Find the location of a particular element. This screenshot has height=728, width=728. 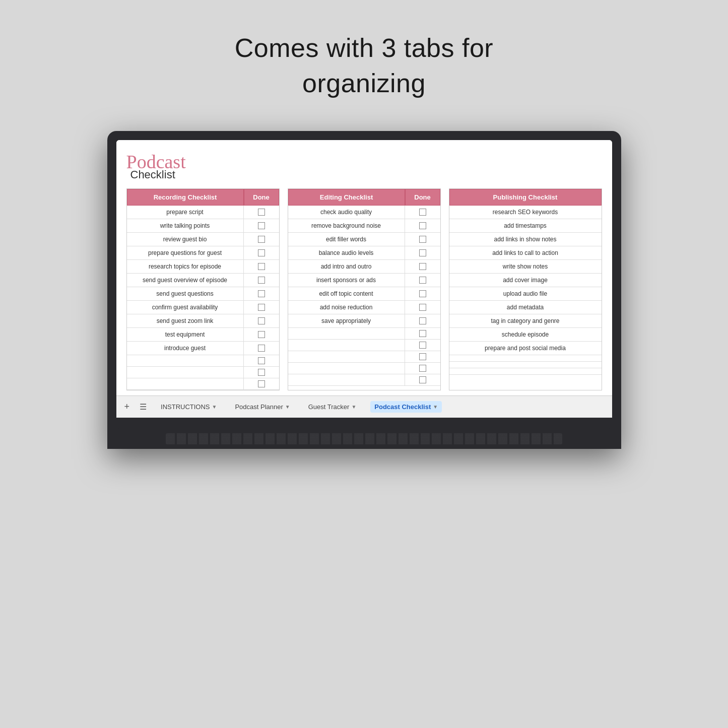

add-sheet-button: + is located at coordinates (127, 407).